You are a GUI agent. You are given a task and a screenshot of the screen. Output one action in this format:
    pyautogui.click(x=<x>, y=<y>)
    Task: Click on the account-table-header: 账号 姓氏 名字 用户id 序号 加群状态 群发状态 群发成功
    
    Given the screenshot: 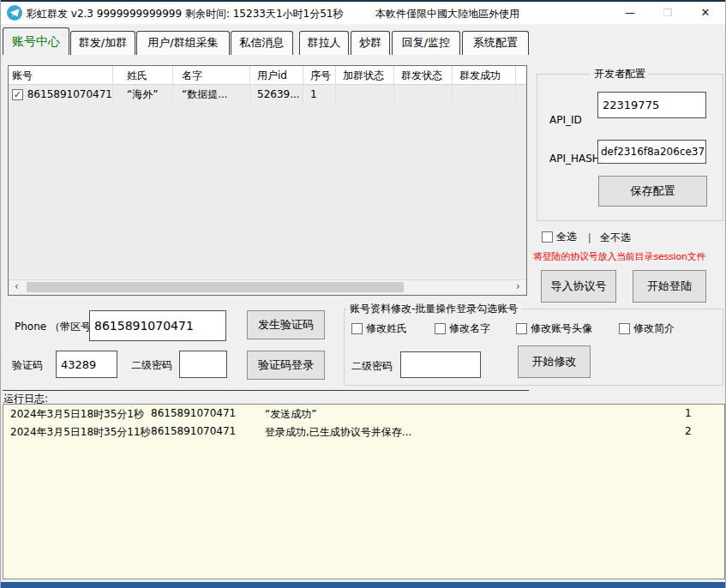 What is the action you would take?
    pyautogui.click(x=267, y=75)
    